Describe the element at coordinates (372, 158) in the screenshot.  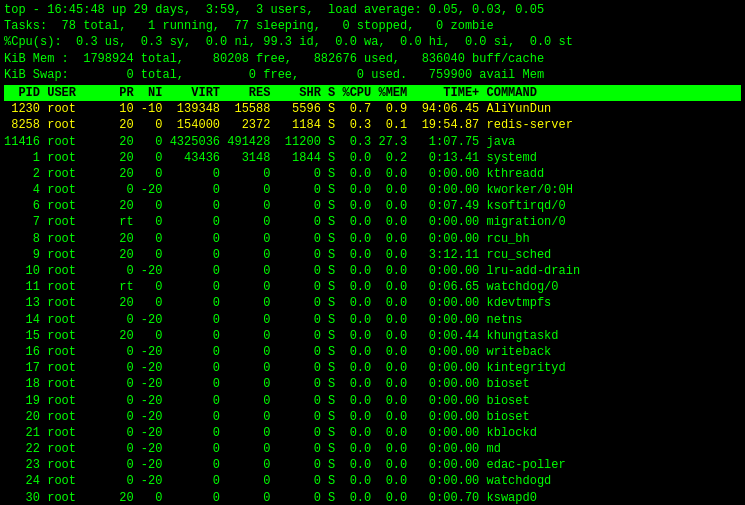
I see `table-row: 1 root 20 0 43436 3148 1844 S 0.0 0.2 0:…` at that location.